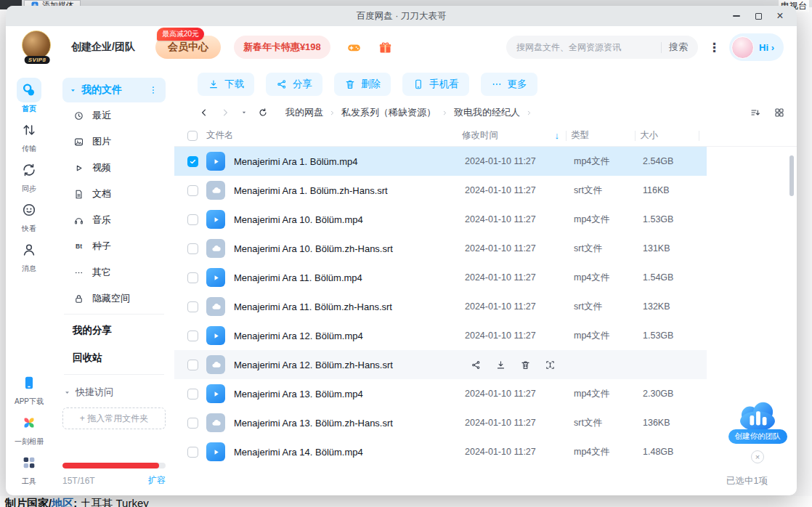 This screenshot has height=507, width=812. What do you see at coordinates (192, 136) in the screenshot?
I see `select-all-checkbox` at bounding box center [192, 136].